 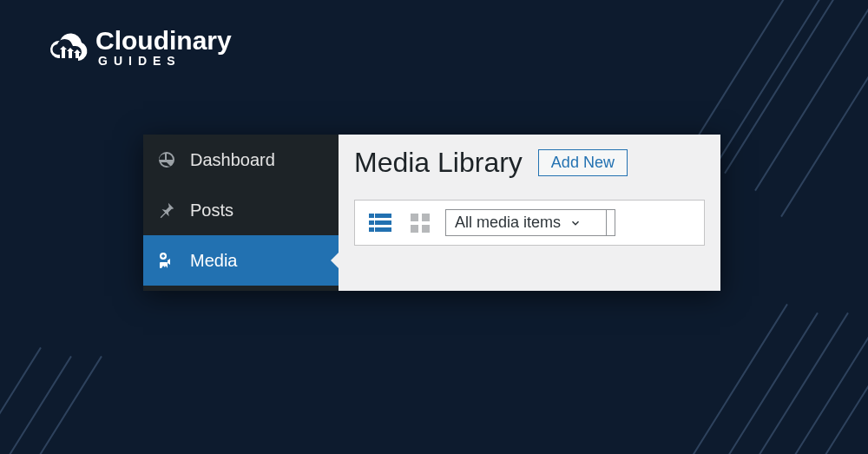 What do you see at coordinates (420, 223) in the screenshot?
I see `grid-icon` at bounding box center [420, 223].